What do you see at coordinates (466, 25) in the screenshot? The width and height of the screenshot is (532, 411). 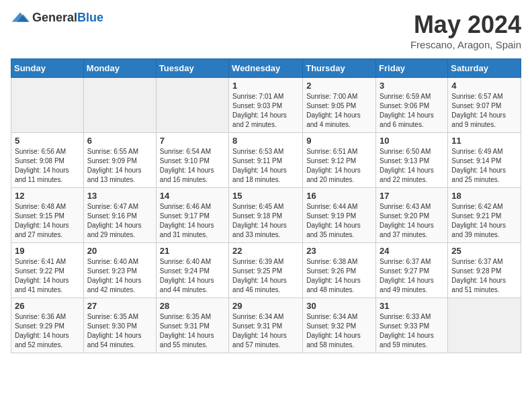 I see `month-title: May 2024` at bounding box center [466, 25].